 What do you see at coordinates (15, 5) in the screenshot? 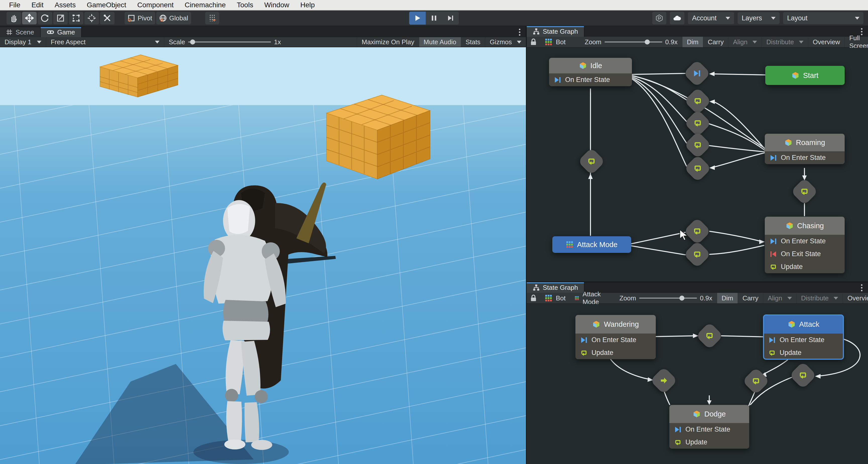
I see `menu-file: File` at bounding box center [15, 5].